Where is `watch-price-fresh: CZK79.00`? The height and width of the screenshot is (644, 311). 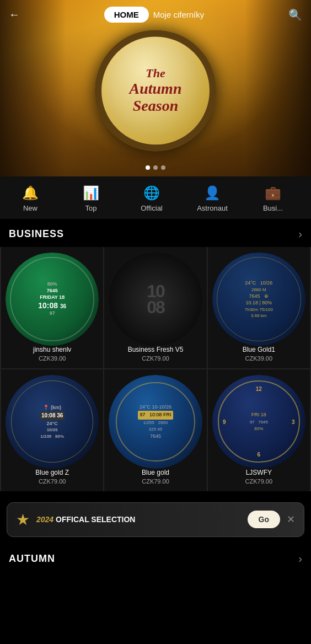
watch-price-fresh: CZK79.00 is located at coordinates (156, 358).